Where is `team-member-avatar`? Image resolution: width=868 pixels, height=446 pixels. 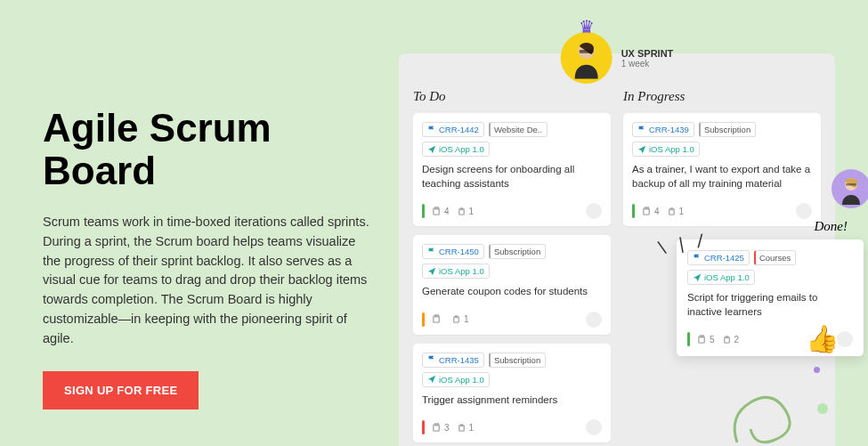
team-member-avatar is located at coordinates (849, 189).